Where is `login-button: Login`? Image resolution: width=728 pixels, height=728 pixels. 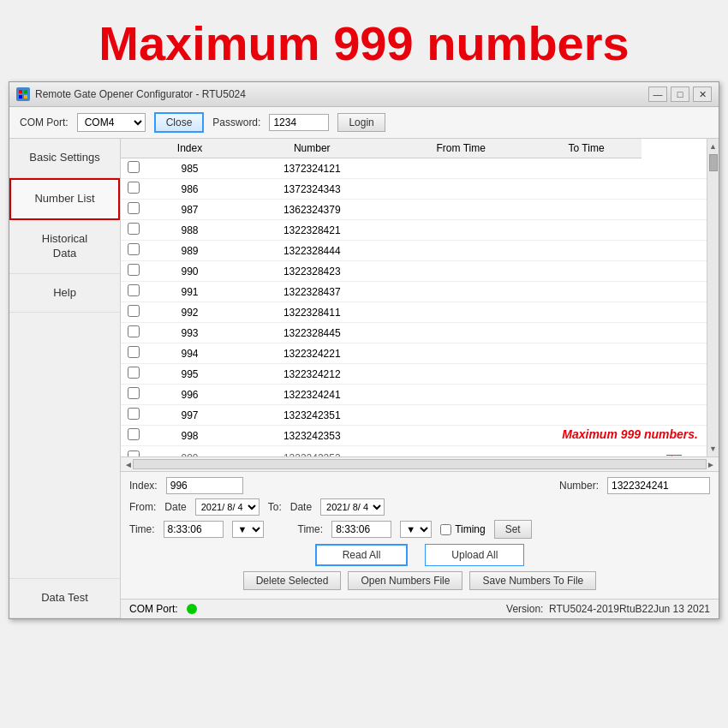
login-button: Login is located at coordinates (361, 122).